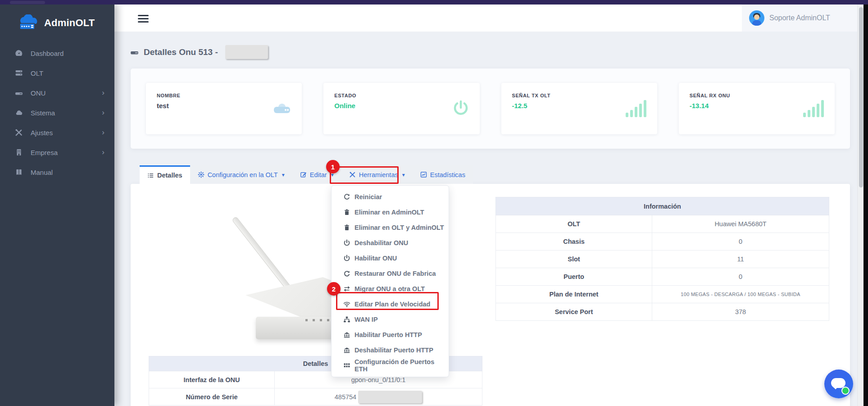 The image size is (868, 406). Describe the element at coordinates (662, 259) in the screenshot. I see `informacion-table: Información OLTHuawei MA5680T Chasis0 Sl…` at that location.